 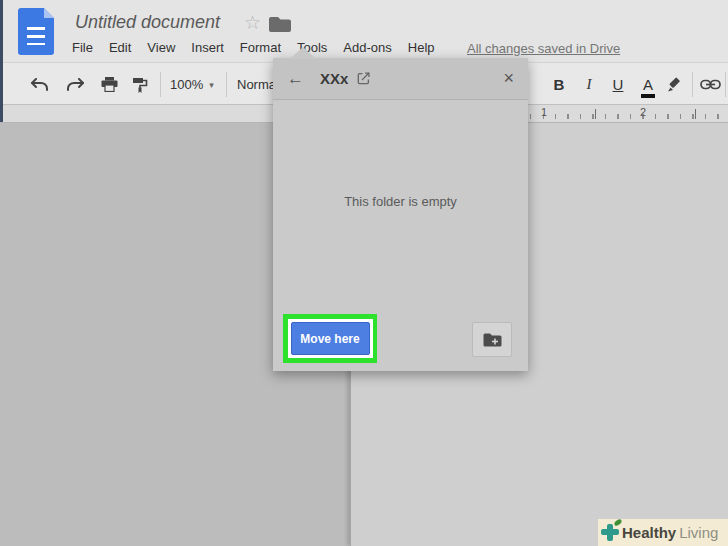 What do you see at coordinates (82, 48) in the screenshot?
I see `menu-file: File` at bounding box center [82, 48].